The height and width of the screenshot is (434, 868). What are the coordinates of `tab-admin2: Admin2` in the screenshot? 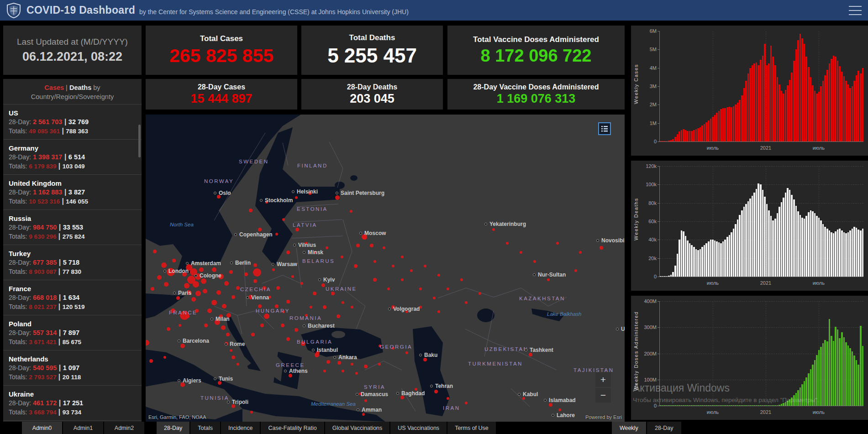 It's located at (124, 428).